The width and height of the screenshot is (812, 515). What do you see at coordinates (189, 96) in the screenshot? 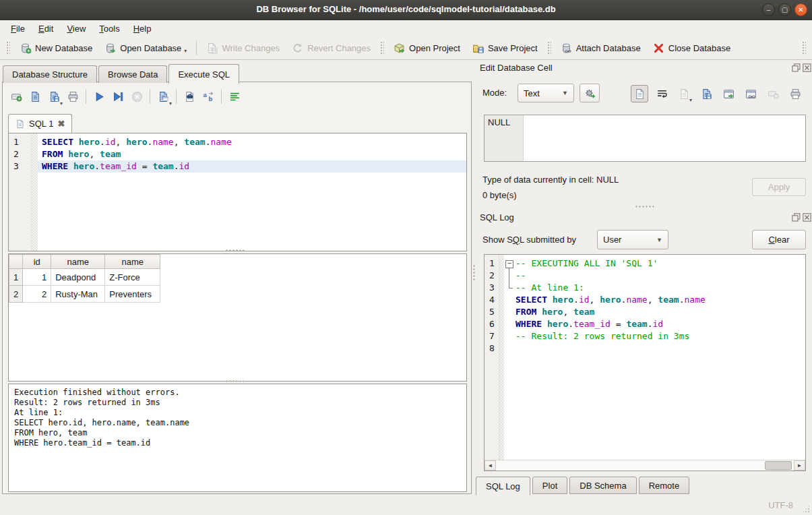
I see `find-button` at bounding box center [189, 96].